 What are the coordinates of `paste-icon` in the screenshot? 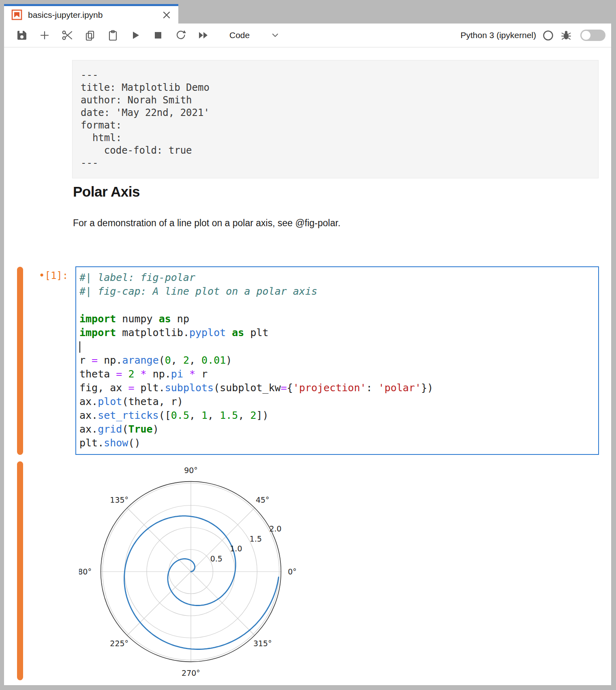 It's located at (113, 36).